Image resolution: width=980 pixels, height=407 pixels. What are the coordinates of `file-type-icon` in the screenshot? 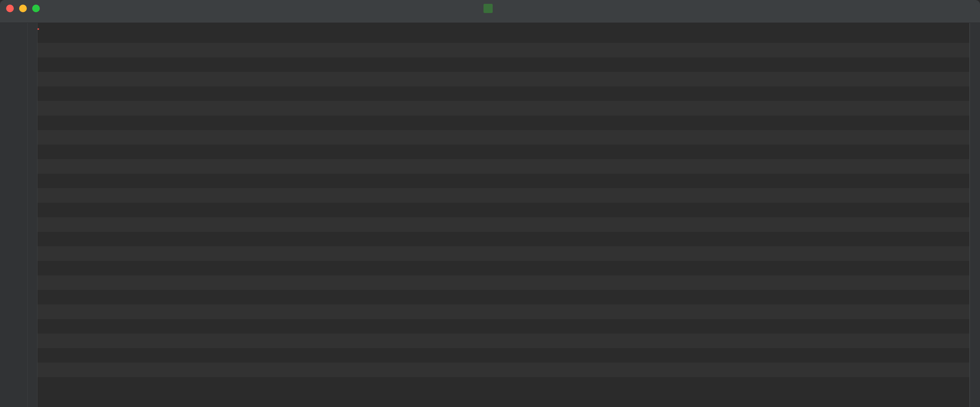 It's located at (488, 8).